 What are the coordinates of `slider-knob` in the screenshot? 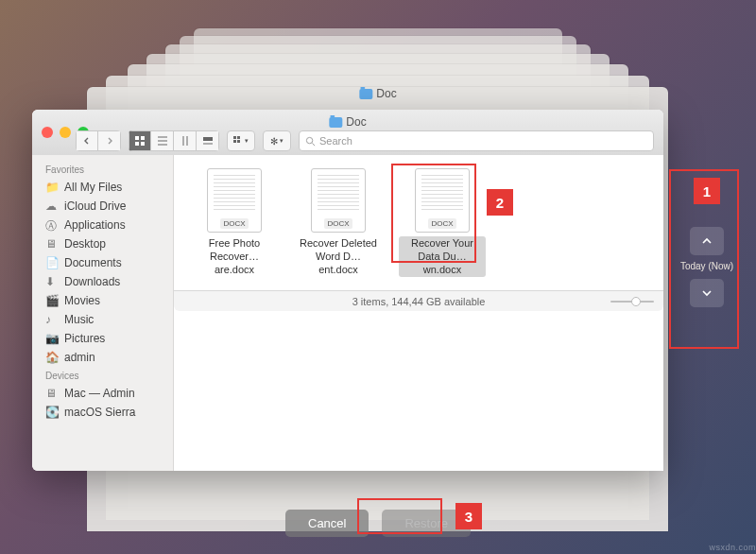 It's located at (636, 302).